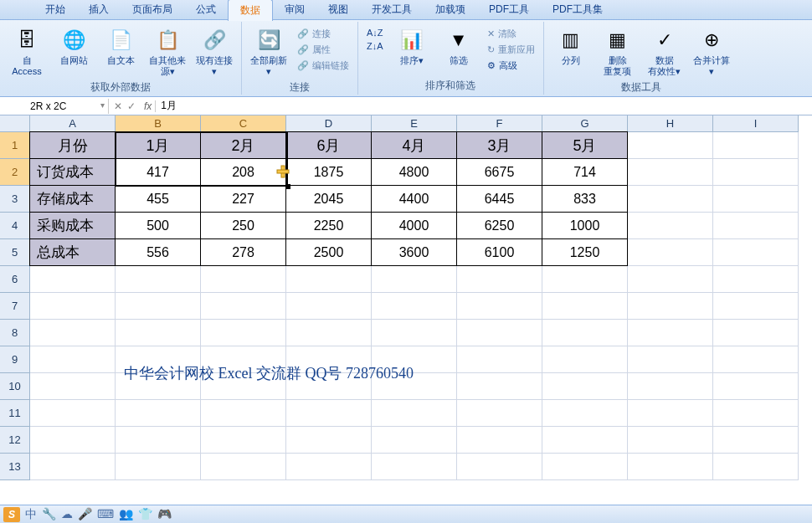 This screenshot has width=812, height=523. What do you see at coordinates (12, 515) in the screenshot?
I see `sogou-icon: S` at bounding box center [12, 515].